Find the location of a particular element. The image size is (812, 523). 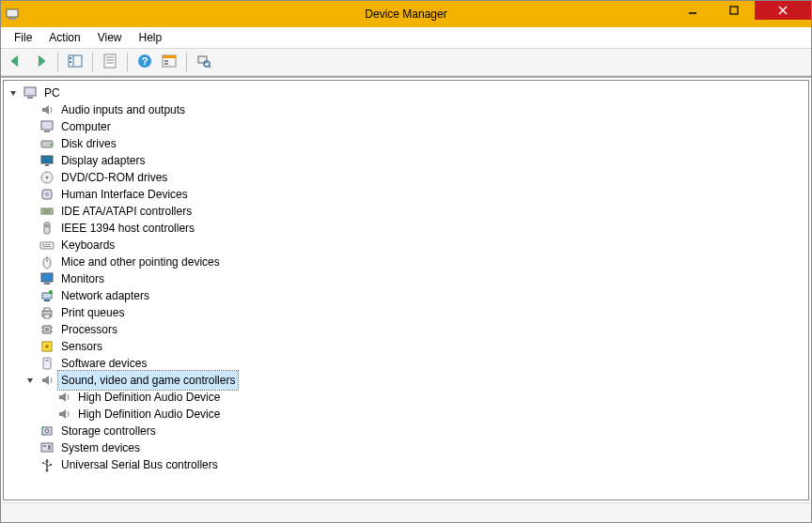

menu-help: Help is located at coordinates (150, 38).